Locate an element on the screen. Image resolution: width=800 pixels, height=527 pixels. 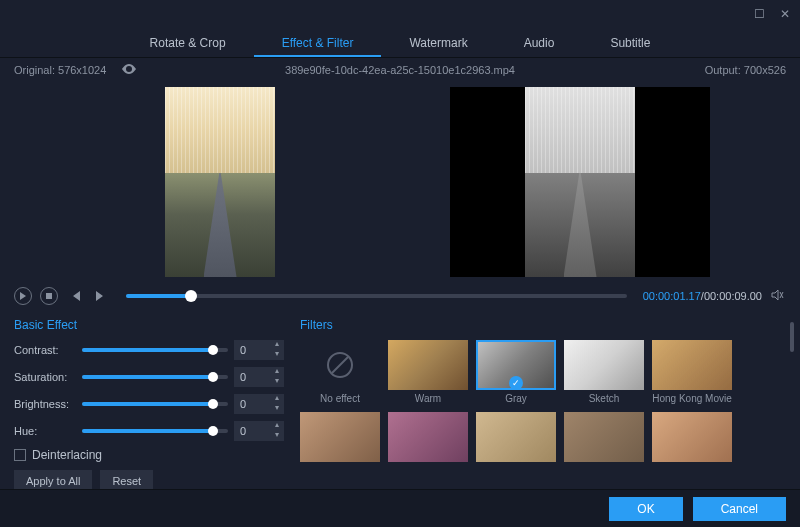
tab-rotate-crop: Rotate & Crop is located at coordinates (188, 42).